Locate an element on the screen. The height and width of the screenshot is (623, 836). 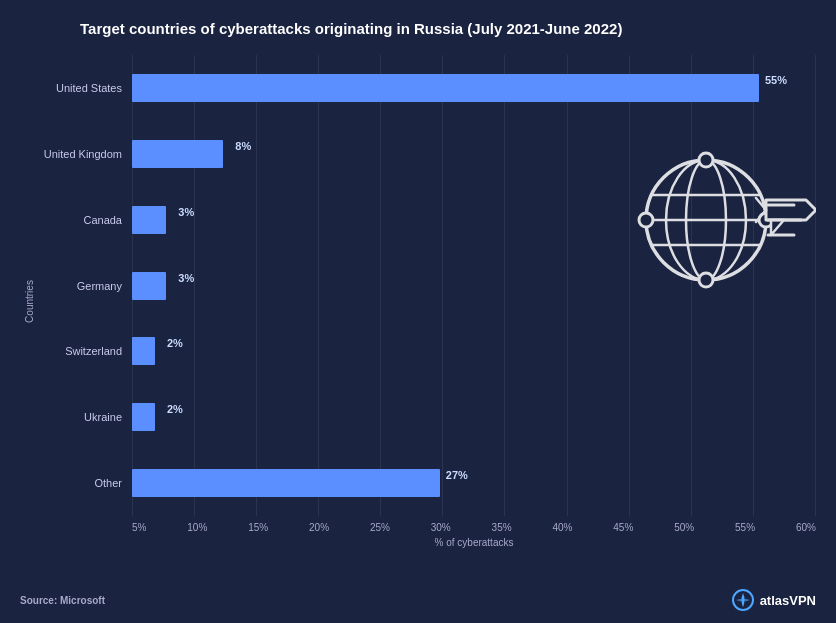
bar-value: 27% is located at coordinates (457, 475).